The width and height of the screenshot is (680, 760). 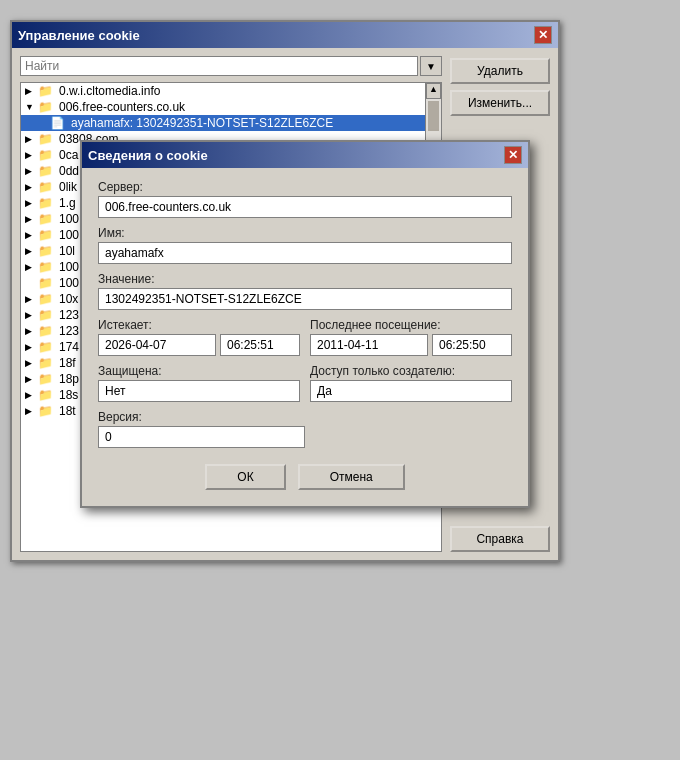 What do you see at coordinates (148, 156) in the screenshot?
I see `cookie-dialog-title: Сведения о cookie` at bounding box center [148, 156].